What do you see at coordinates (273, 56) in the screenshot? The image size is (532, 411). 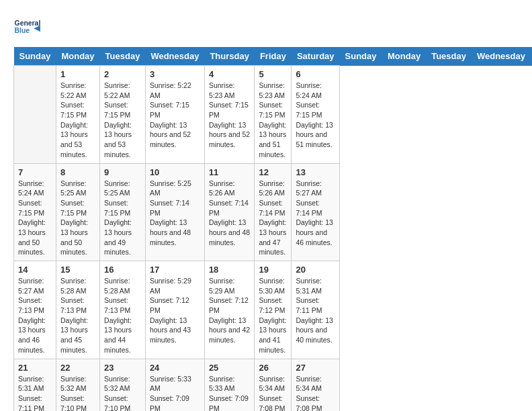 I see `header-row: SundayMondayTuesdayWednesdayThursdayFrid…` at bounding box center [273, 56].